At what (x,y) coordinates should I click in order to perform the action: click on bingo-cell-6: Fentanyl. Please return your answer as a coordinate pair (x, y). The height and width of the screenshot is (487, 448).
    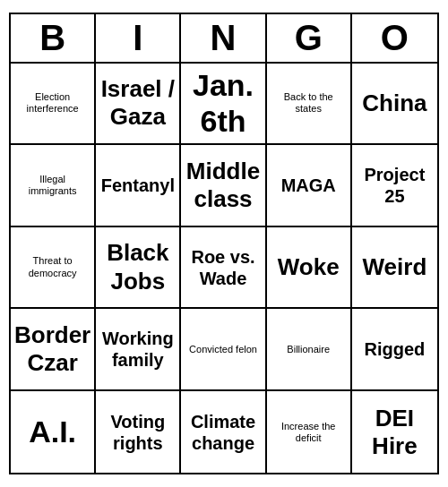
    Looking at the image, I should click on (138, 186).